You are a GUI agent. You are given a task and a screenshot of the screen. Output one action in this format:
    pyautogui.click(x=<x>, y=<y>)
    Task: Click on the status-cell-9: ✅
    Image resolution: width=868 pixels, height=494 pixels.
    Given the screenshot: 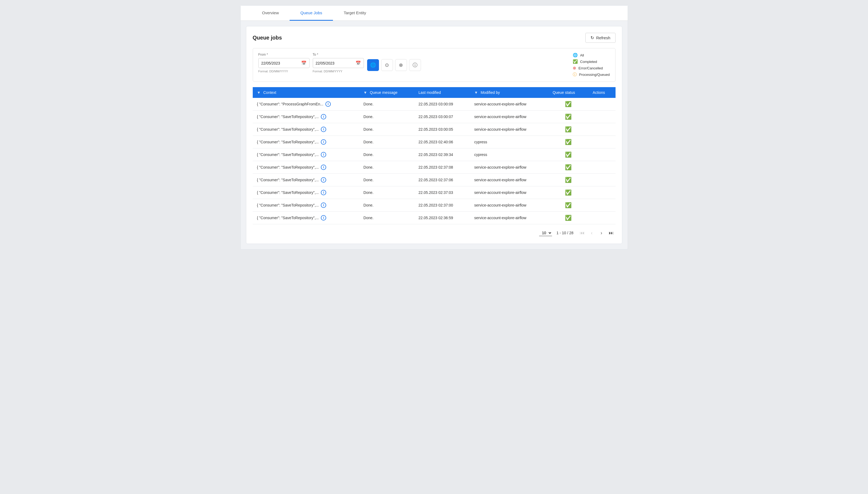 What is the action you would take?
    pyautogui.click(x=568, y=218)
    